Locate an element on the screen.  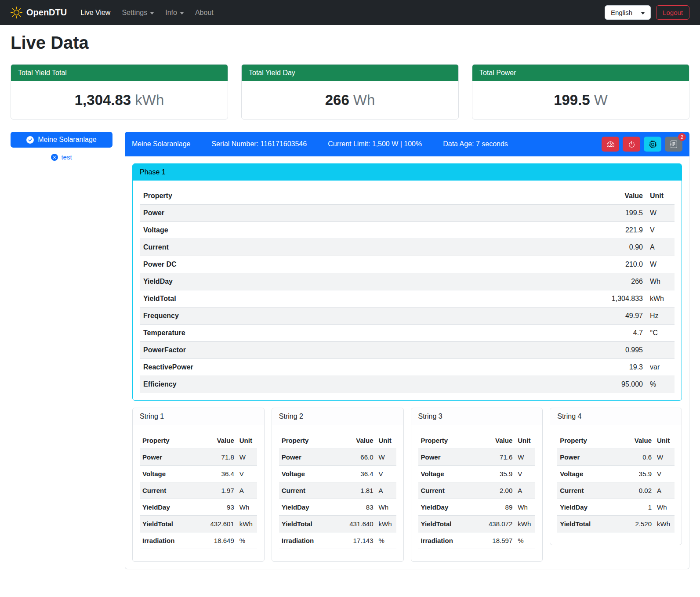
table-row: Current0.02A is located at coordinates (616, 491).